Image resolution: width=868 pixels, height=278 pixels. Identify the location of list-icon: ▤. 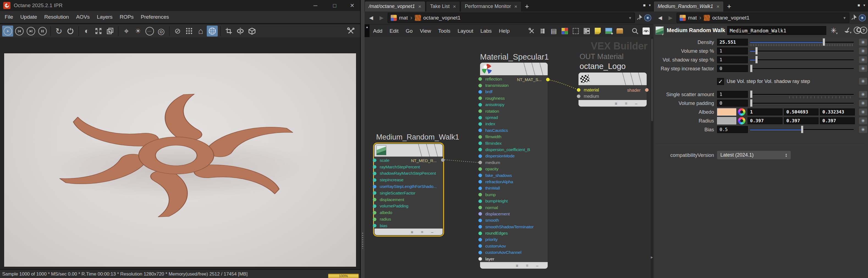
(554, 31).